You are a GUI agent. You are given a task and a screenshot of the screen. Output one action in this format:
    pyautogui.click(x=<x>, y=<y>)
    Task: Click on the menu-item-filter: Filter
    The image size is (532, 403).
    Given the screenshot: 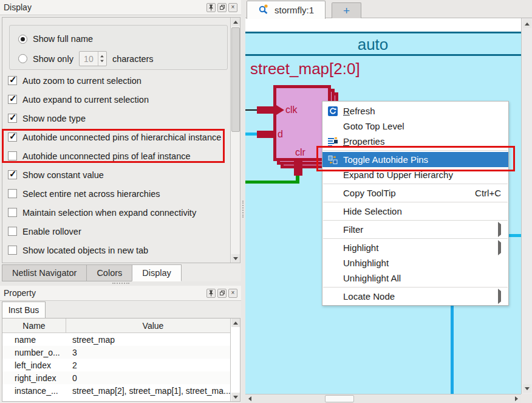 What is the action you would take?
    pyautogui.click(x=415, y=230)
    